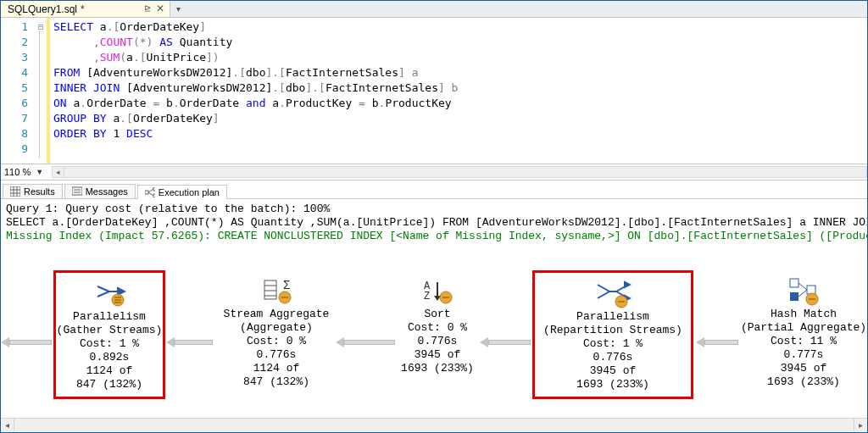 The width and height of the screenshot is (868, 433). Describe the element at coordinates (803, 331) in the screenshot. I see `plan-node-hash-match: Hash Match (Partial Aggregate) Cost: 11 …` at that location.